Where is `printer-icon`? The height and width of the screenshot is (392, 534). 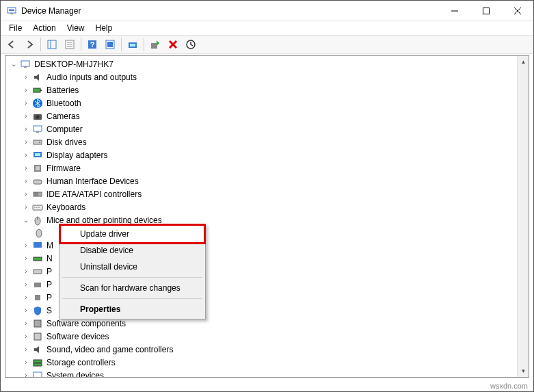 printer-icon is located at coordinates (38, 285).